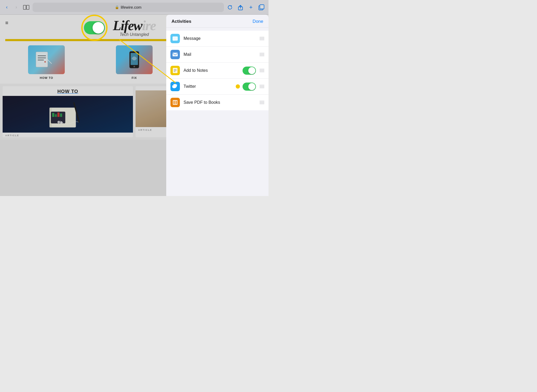 The image size is (537, 392). What do you see at coordinates (98, 28) in the screenshot?
I see `big-toggle-thumb` at bounding box center [98, 28].